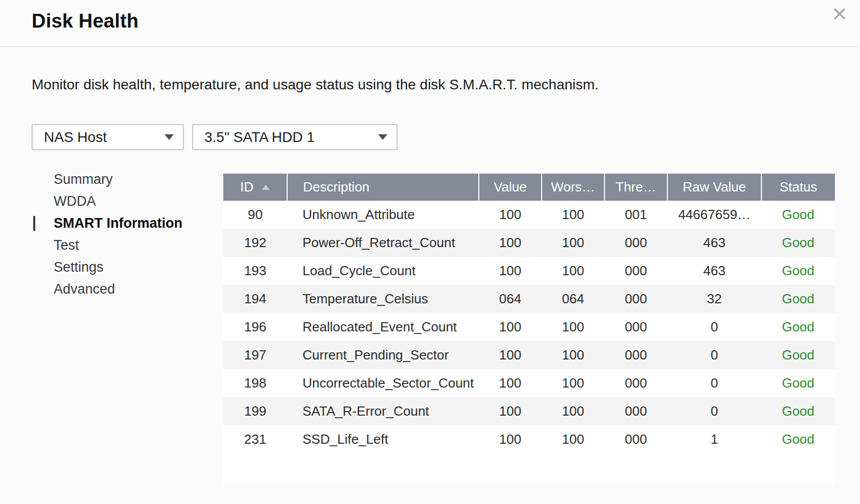 Image resolution: width=860 pixels, height=504 pixels. I want to click on column-header-thresh: Thre…, so click(636, 187).